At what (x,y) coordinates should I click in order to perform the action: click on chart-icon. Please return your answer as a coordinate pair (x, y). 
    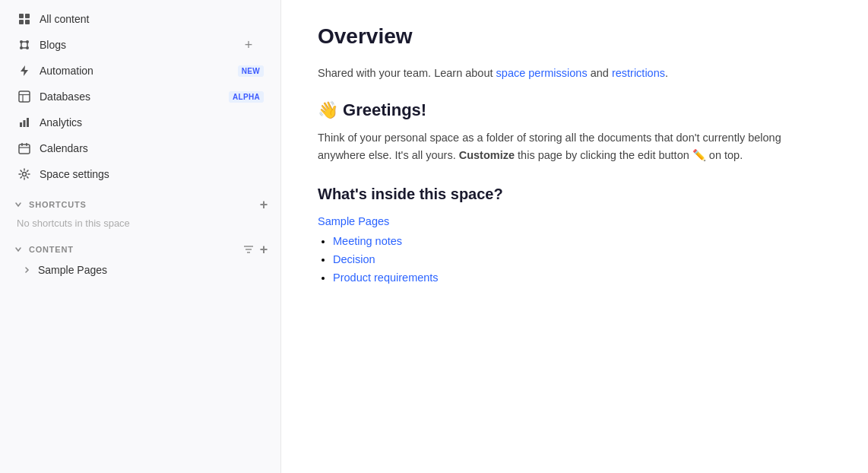
    Looking at the image, I should click on (24, 122).